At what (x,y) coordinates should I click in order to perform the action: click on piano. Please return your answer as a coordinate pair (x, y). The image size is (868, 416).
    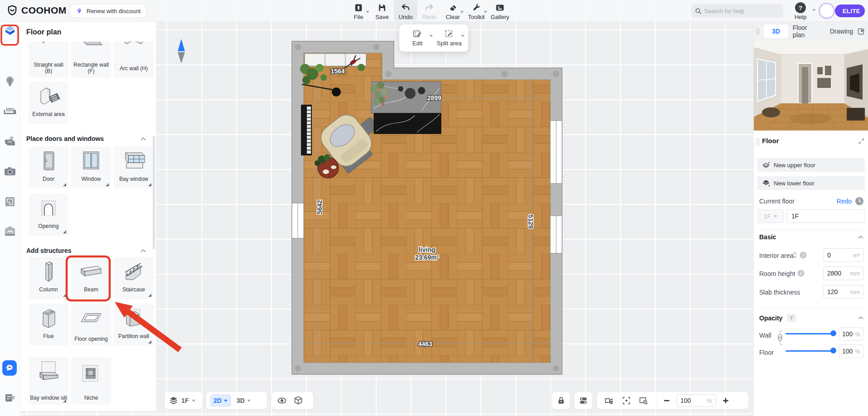
    Looking at the image, I should click on (306, 130).